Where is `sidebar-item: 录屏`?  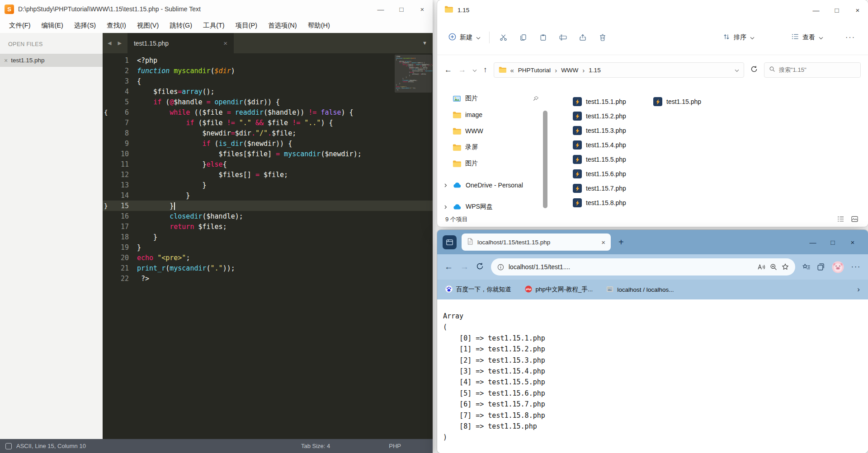
sidebar-item: 录屏 is located at coordinates (493, 147).